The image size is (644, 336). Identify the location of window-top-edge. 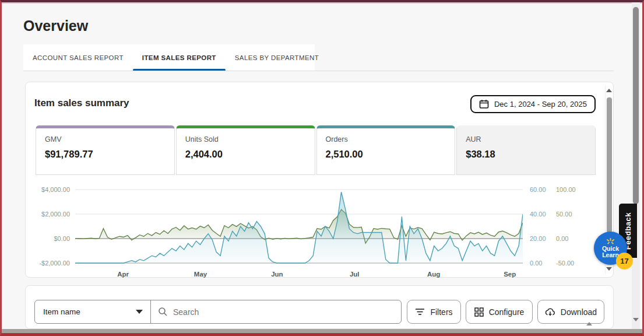
(322, 3).